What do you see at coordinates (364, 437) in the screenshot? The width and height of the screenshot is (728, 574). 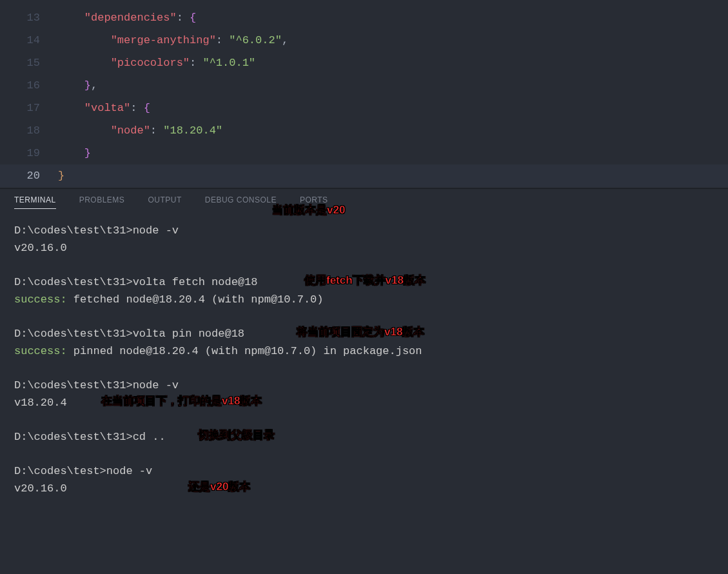 I see `terminal-block: D:\codes\test\t31>cd ..切换到父级目录` at bounding box center [364, 437].